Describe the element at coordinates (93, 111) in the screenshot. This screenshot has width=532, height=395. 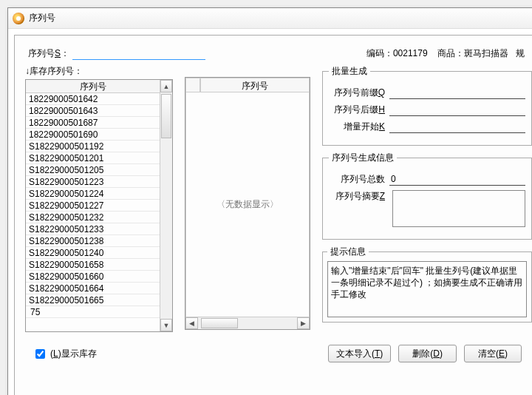
I see `table-row: 18229000501643` at that location.